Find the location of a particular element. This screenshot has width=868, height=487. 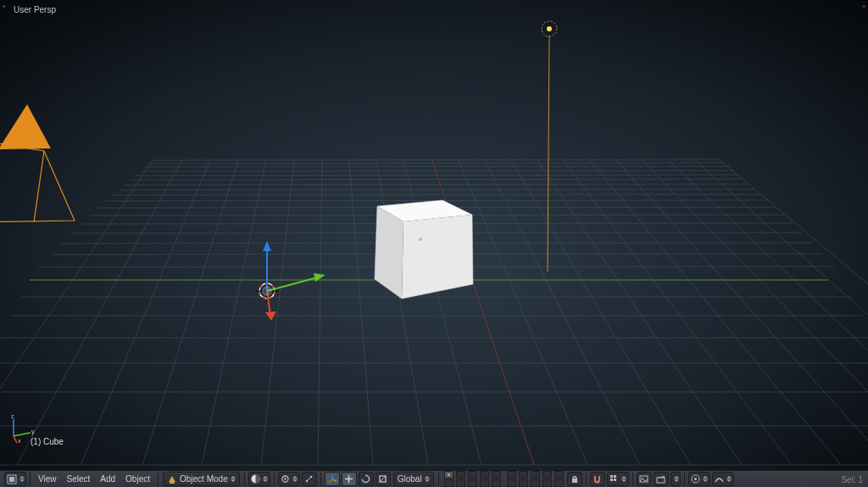

lock-icon is located at coordinates (575, 479).